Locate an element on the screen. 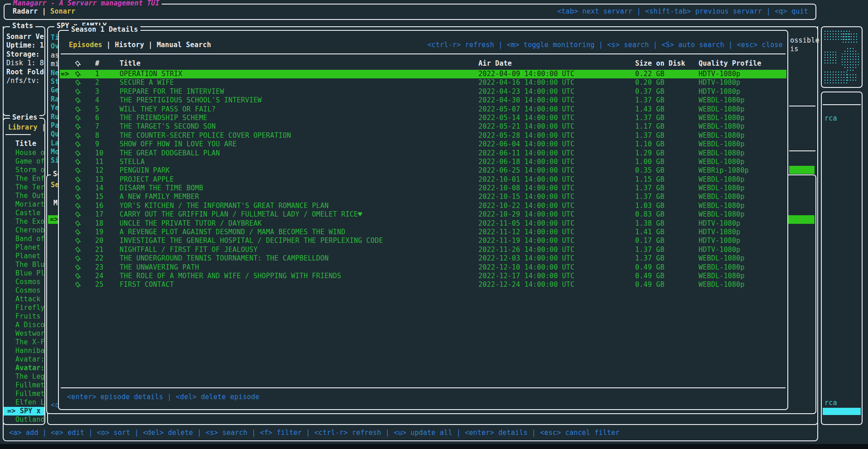  episode-title: DISARM THE TIME BOMB is located at coordinates (299, 188).